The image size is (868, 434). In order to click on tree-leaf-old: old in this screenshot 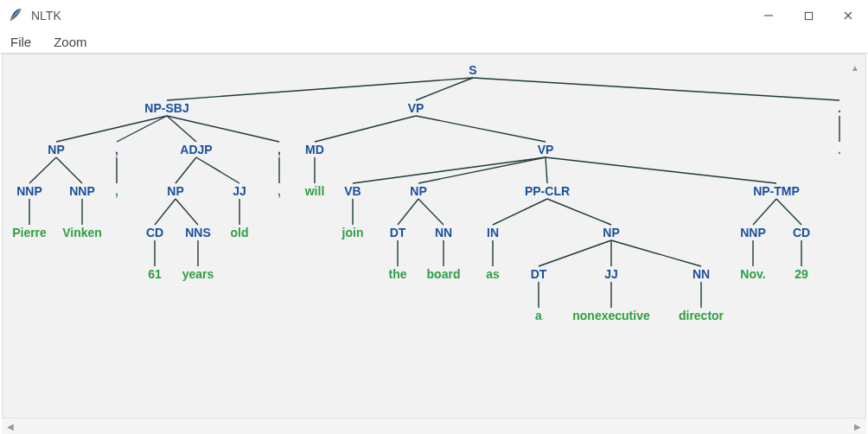, I will do `click(240, 233)`.